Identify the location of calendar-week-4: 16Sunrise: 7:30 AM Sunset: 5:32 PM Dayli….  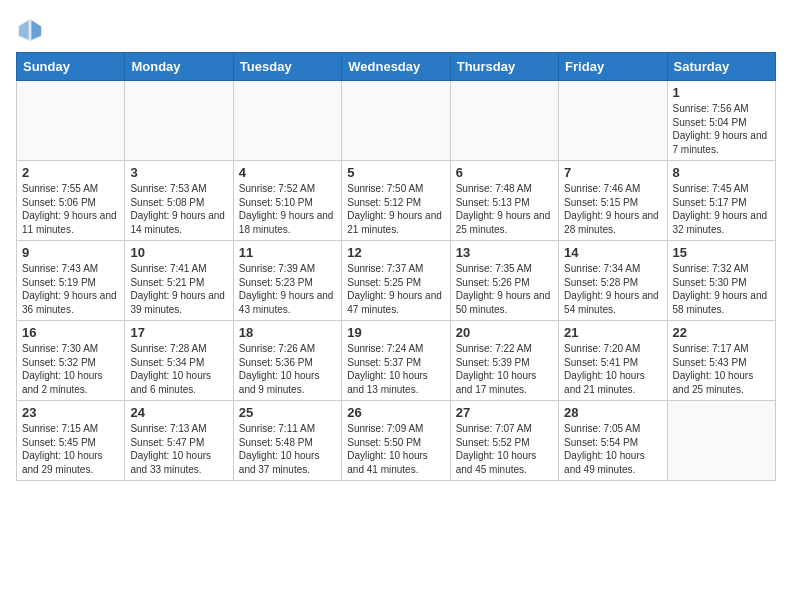
(396, 361).